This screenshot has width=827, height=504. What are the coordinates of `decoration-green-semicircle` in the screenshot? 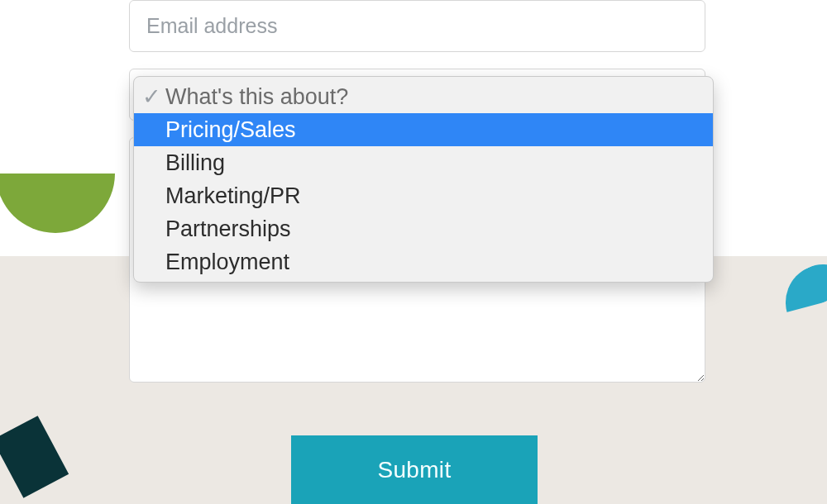 It's located at (58, 203).